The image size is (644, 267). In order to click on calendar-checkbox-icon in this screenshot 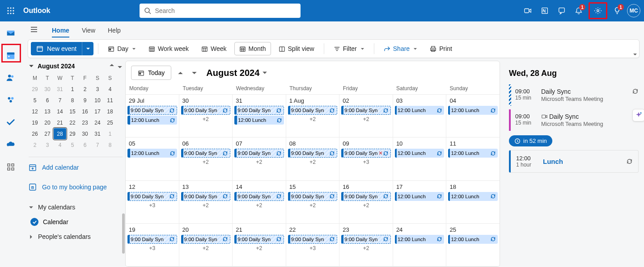, I will do `click(34, 222)`.